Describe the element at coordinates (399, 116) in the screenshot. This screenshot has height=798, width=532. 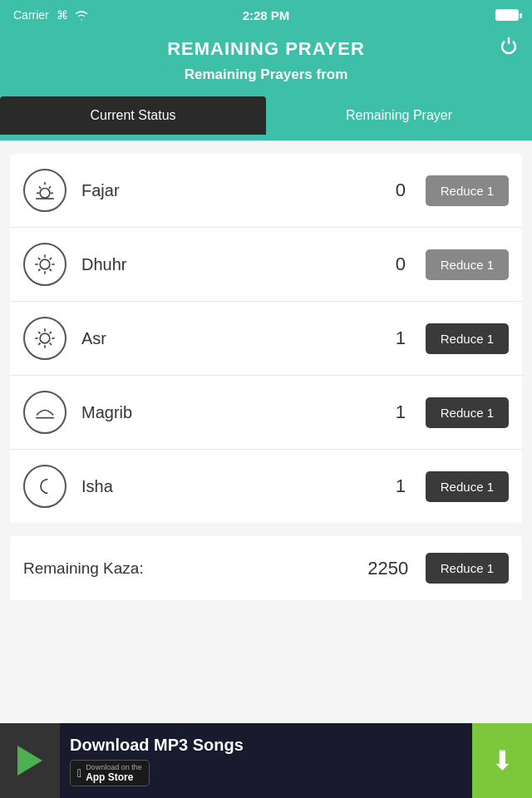
I see `tab-remaining-prayer: Remaining Prayer` at that location.